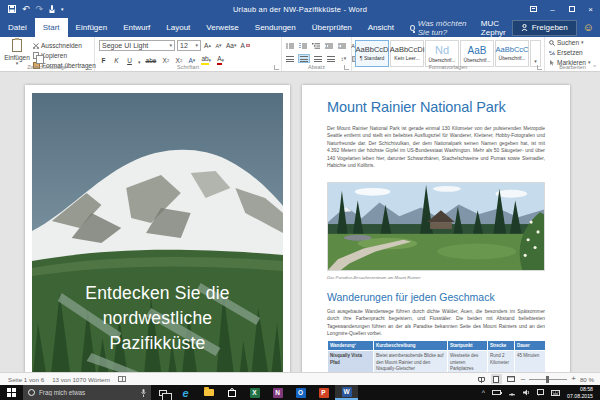 This screenshot has width=600, height=400. Describe the element at coordinates (290, 46) in the screenshot. I see `bullets-button` at that location.